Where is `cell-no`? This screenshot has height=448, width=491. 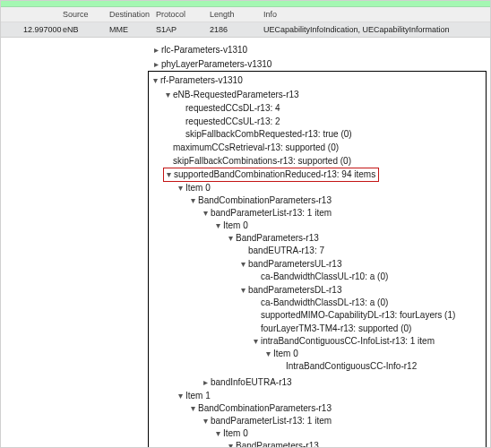 cell-no is located at coordinates (11, 30).